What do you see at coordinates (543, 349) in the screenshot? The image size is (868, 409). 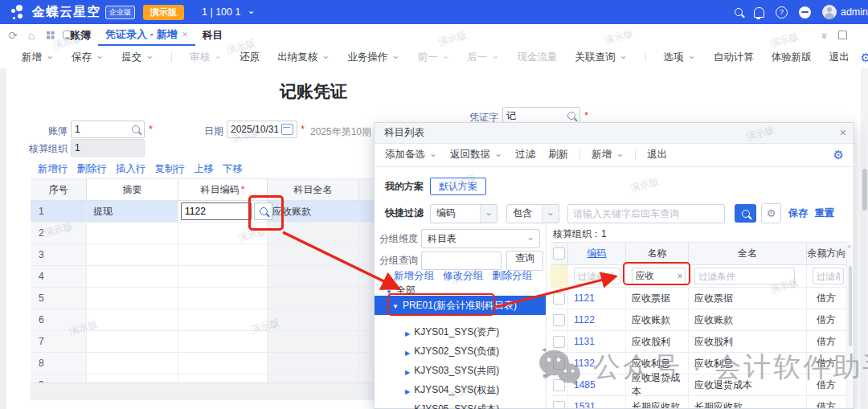 I see `collapse-panel-icon: ◂` at bounding box center [543, 349].